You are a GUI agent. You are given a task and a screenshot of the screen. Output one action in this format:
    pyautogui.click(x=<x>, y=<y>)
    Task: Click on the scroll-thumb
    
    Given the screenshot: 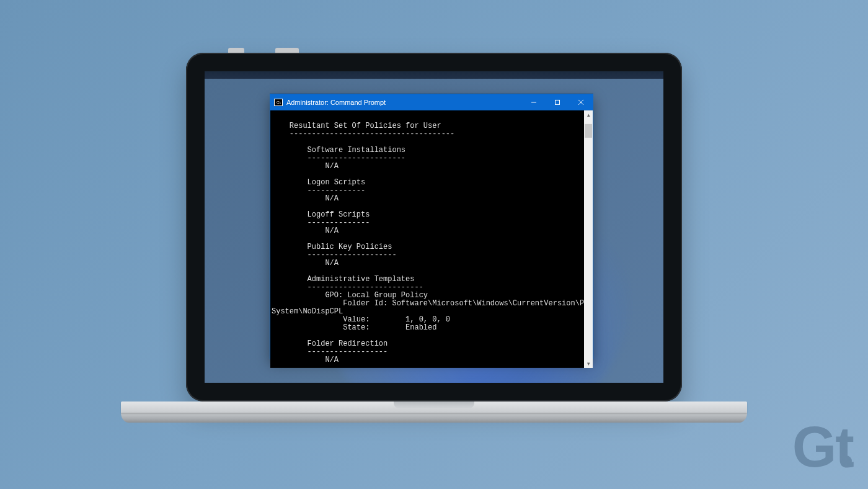 What is the action you would take?
    pyautogui.click(x=588, y=131)
    